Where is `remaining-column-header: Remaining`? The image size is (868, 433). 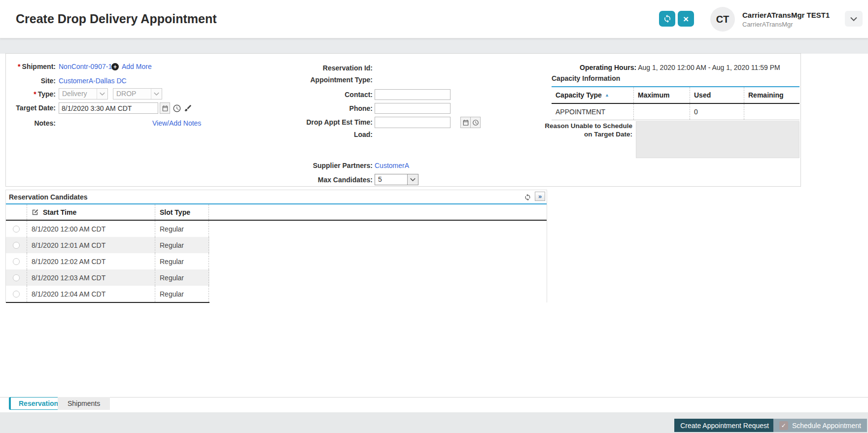
remaining-column-header: Remaining is located at coordinates (772, 95).